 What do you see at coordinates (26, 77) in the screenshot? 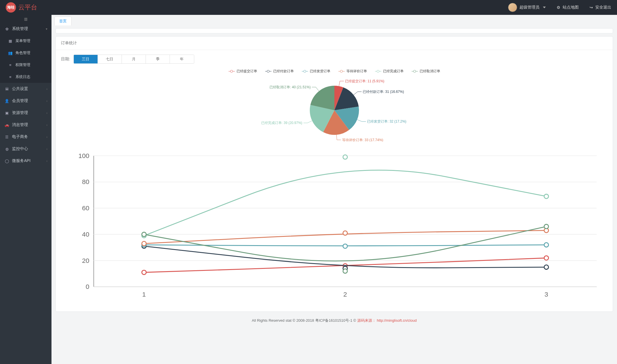
I see `sidebar-item-syslog: ≡ 系统日志` at bounding box center [26, 77].